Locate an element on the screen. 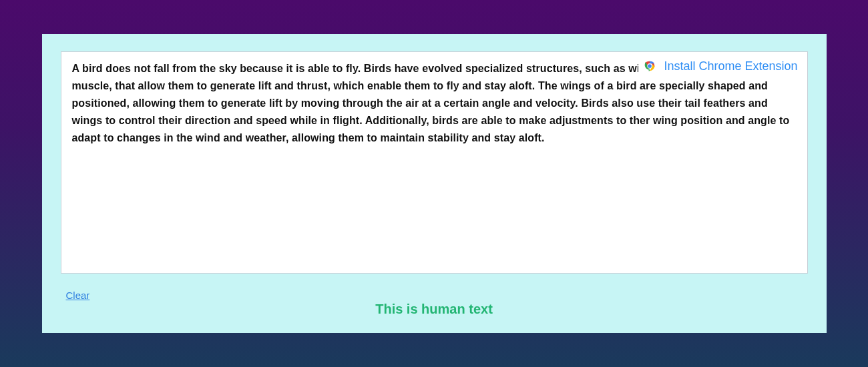 The width and height of the screenshot is (868, 367). chrome-icon is located at coordinates (650, 66).